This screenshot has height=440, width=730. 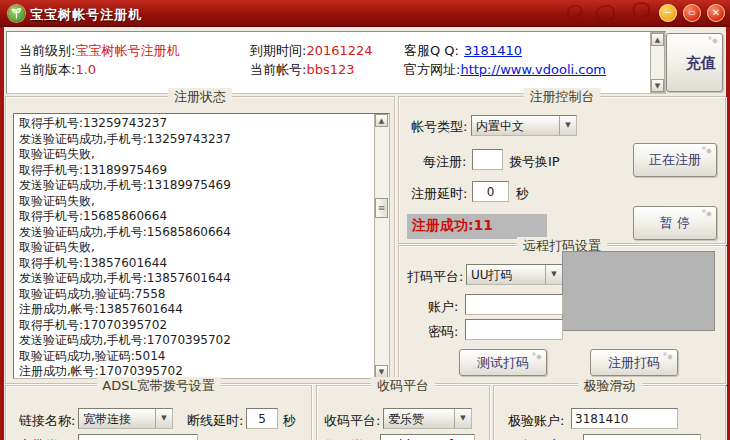 What do you see at coordinates (403, 412) in the screenshot?
I see `receive-platform-group: 收码平台 收码平台: 爱乐赞 ▼ 收码帐号:` at bounding box center [403, 412].